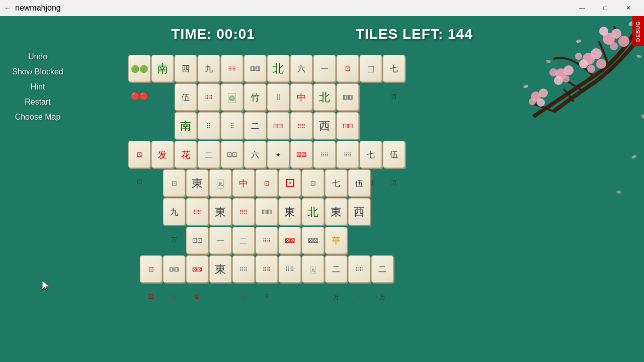 The height and width of the screenshot is (362, 644). What do you see at coordinates (38, 57) in the screenshot?
I see `undo-button: Undo` at bounding box center [38, 57].